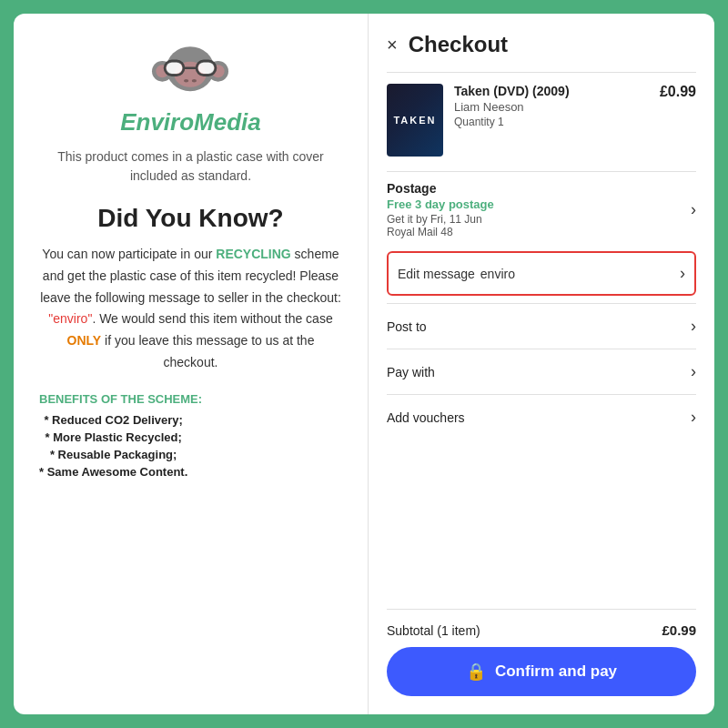 The height and width of the screenshot is (728, 728). Describe the element at coordinates (679, 630) in the screenshot. I see `subtotal-price: £0.99` at that location.